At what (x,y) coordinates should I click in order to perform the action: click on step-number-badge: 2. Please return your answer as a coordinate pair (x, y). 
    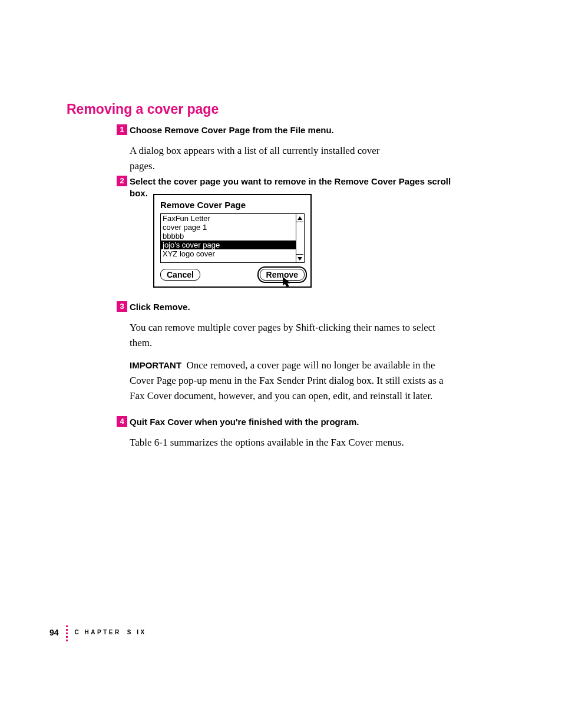
    Looking at the image, I should click on (122, 181).